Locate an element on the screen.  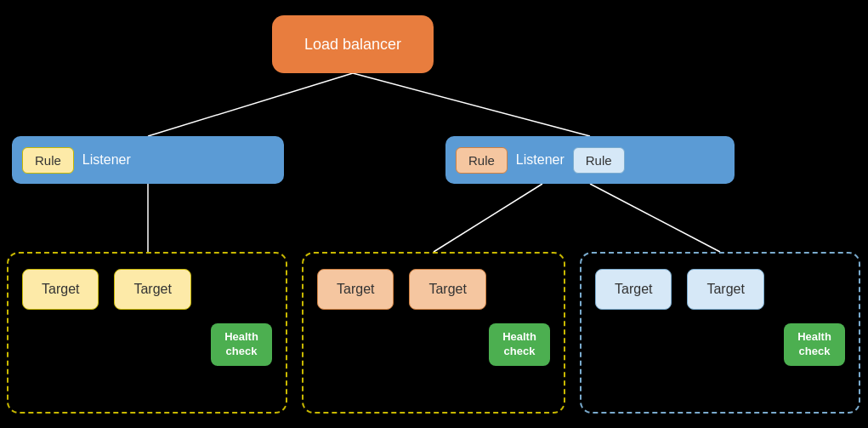
health-check-yellow: Healthcheck is located at coordinates (241, 345).